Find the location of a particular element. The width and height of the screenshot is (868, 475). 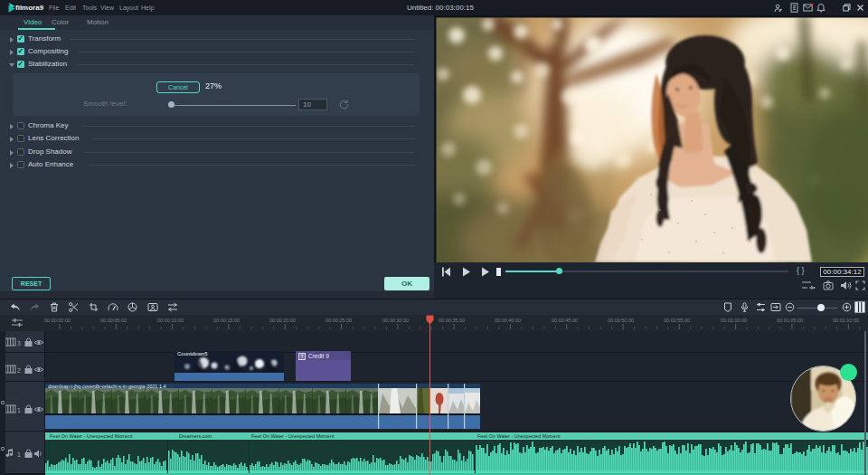

svg-text: 3 is located at coordinates (19, 344).